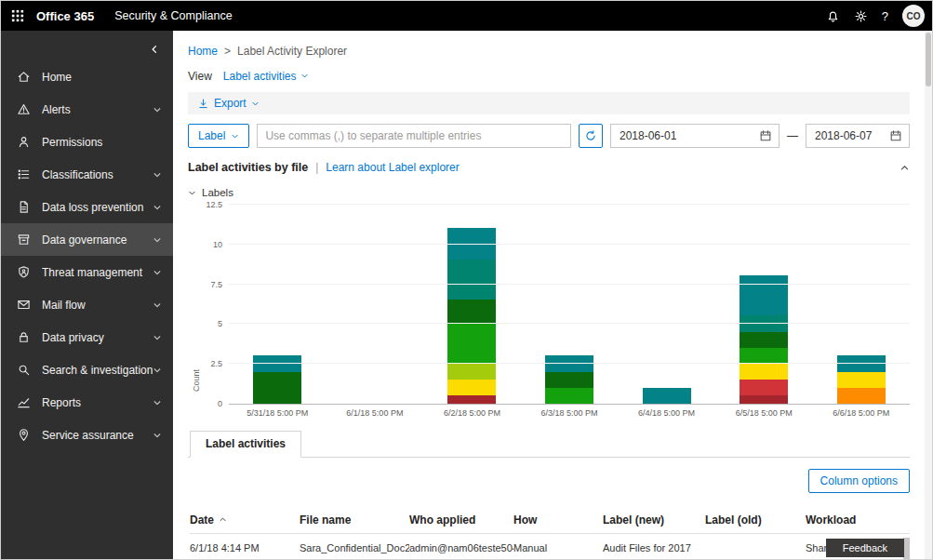  Describe the element at coordinates (18, 16) in the screenshot. I see `app-launcher-button` at that location.